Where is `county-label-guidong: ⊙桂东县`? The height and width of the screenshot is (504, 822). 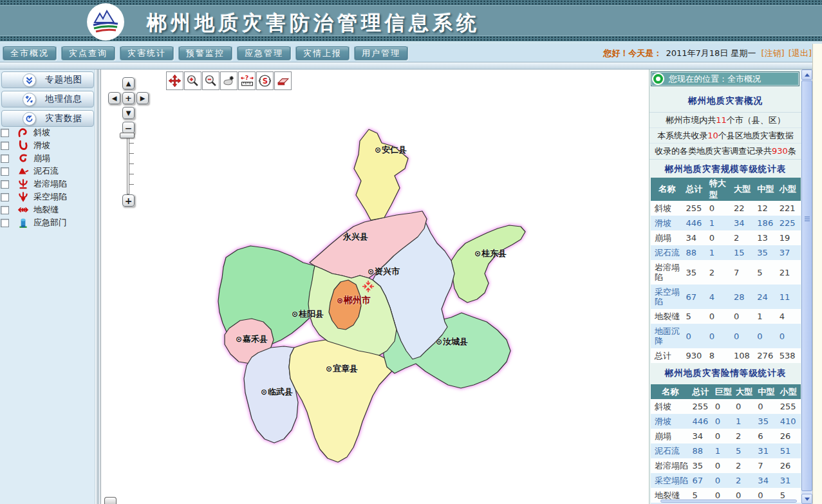
county-label-guidong: ⊙桂东县 is located at coordinates (490, 254).